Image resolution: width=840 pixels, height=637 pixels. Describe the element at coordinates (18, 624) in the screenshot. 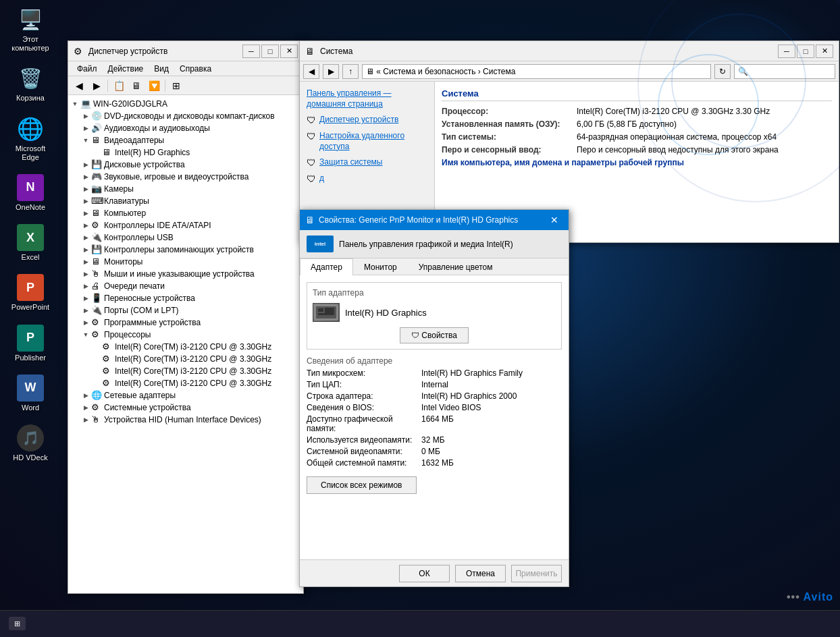

I see `start-btn: ⊞` at that location.